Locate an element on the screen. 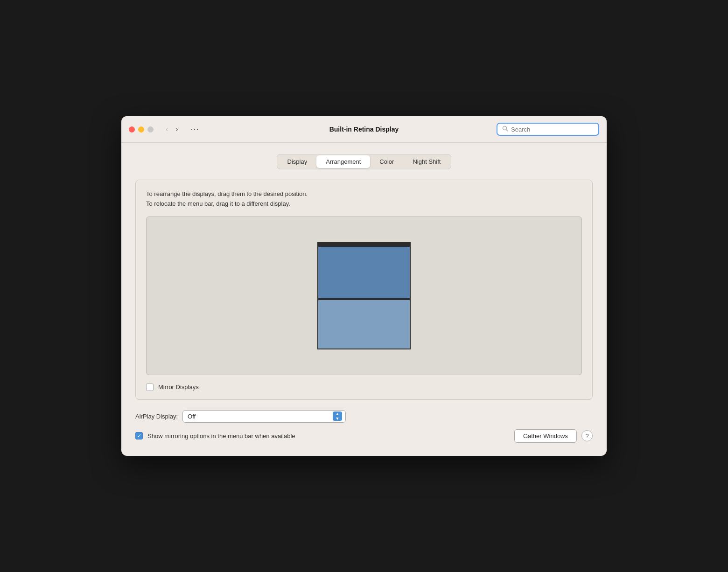  airplay-select: Off On is located at coordinates (264, 416).